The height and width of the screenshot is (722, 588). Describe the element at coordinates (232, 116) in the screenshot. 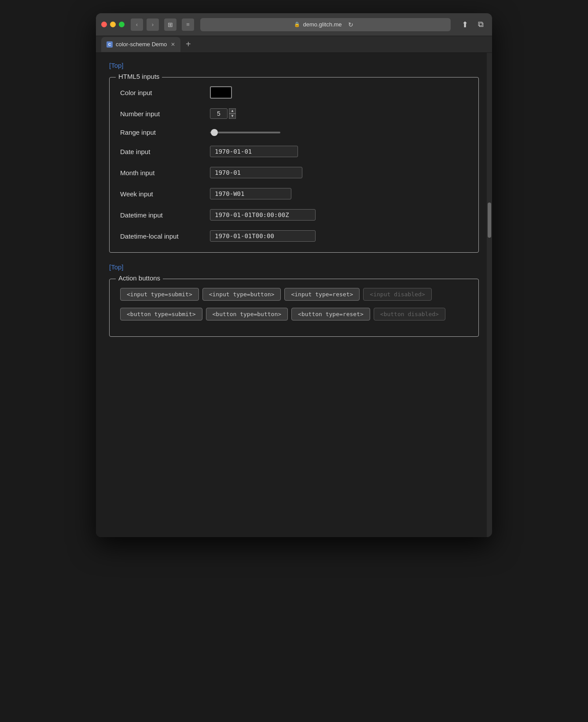

I see `spinner-down: ▼` at that location.